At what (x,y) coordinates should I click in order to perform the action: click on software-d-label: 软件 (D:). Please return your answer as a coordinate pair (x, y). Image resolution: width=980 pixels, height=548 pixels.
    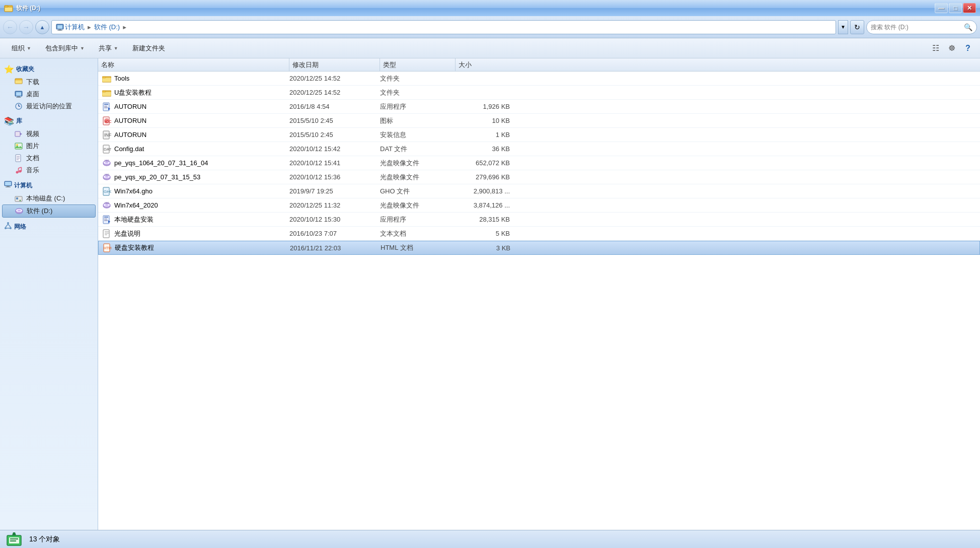
    Looking at the image, I should click on (39, 211).